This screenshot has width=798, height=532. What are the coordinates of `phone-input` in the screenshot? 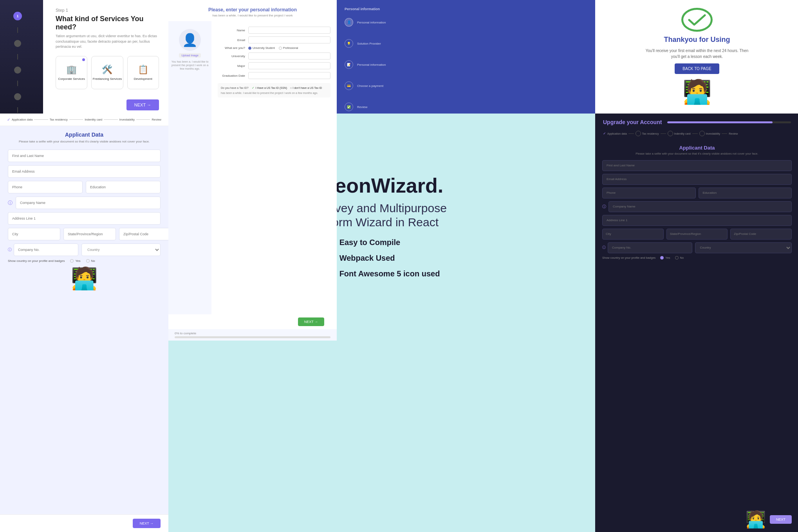 It's located at (45, 187).